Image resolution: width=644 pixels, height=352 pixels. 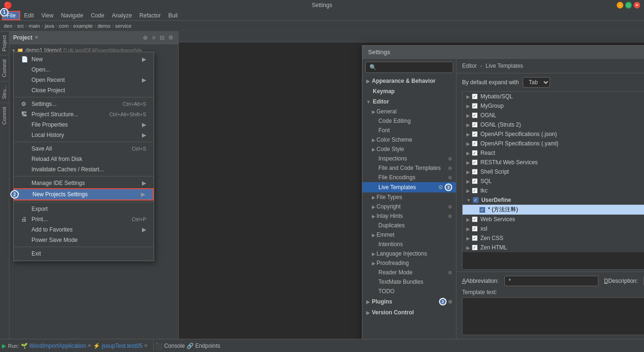 What do you see at coordinates (154, 38) in the screenshot?
I see `panel-sort-btn: ≡` at bounding box center [154, 38].